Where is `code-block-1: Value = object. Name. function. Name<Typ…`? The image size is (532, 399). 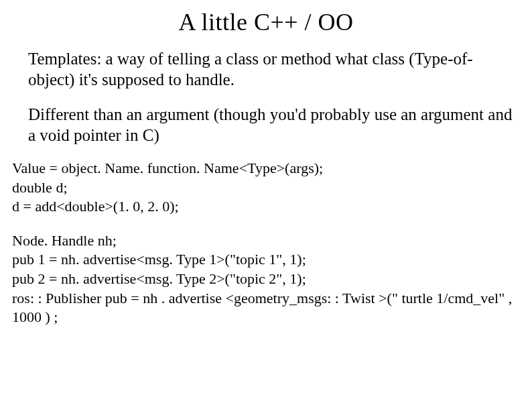 code-block-1: Value = object. Name. function. Name<Typ… is located at coordinates (266, 188).